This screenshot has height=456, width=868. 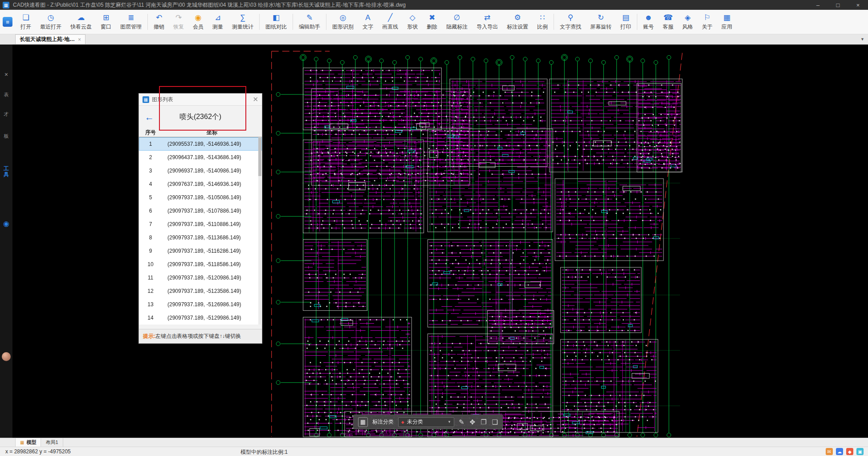 I want to click on tab-list-chevron-icon: ▼, so click(x=862, y=39).